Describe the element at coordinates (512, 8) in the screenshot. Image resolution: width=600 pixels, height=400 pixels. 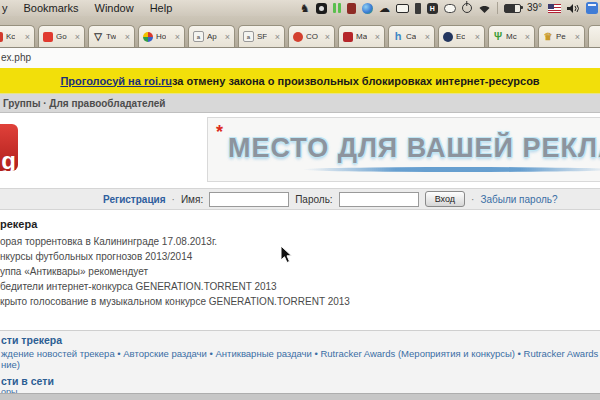
I see `battery-icon` at that location.